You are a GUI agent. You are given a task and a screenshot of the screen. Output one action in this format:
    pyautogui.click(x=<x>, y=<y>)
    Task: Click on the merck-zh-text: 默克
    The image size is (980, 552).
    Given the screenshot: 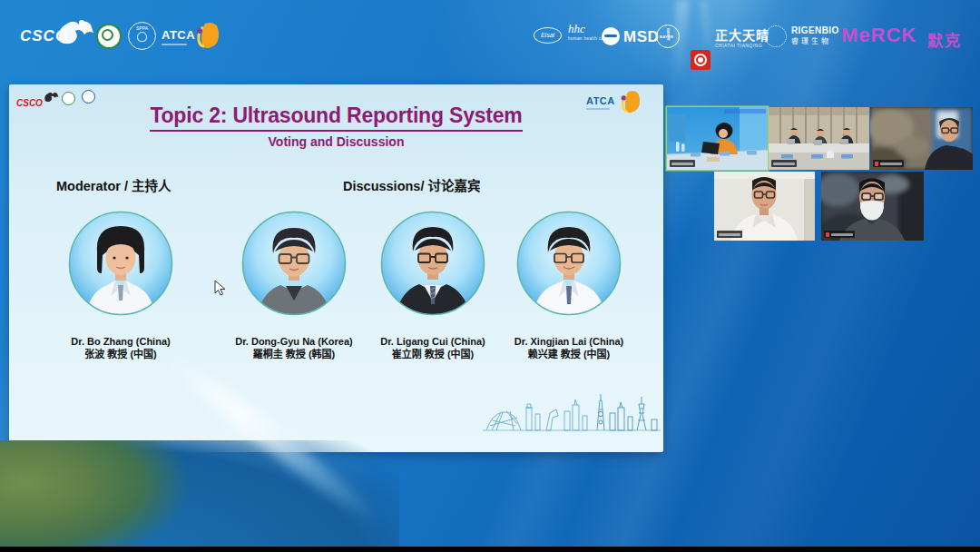 What is the action you would take?
    pyautogui.click(x=945, y=40)
    